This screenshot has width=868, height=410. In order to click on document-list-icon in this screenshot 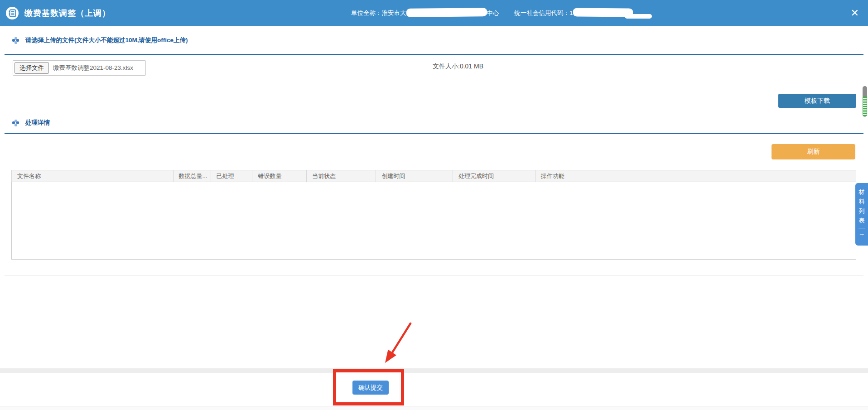, I will do `click(12, 13)`.